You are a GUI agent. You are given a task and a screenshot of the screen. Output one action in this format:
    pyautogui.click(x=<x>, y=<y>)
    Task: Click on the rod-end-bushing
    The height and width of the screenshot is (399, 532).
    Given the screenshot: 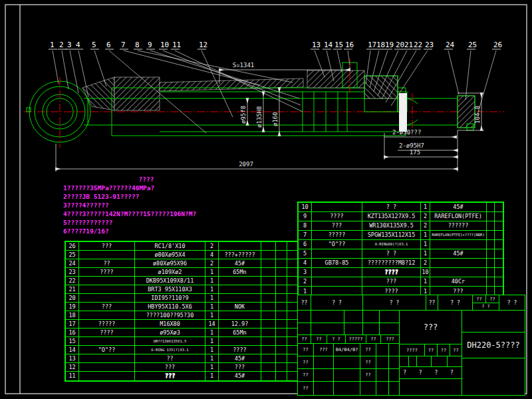 What is the action you would take?
    pyautogui.click(x=466, y=113)
    